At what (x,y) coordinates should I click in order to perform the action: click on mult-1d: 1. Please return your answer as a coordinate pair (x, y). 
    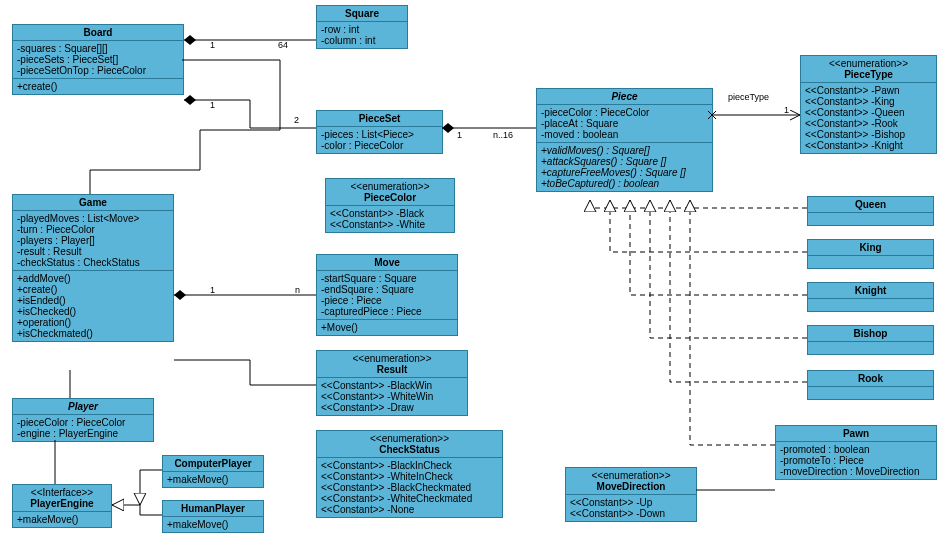
    Looking at the image, I should click on (786, 110).